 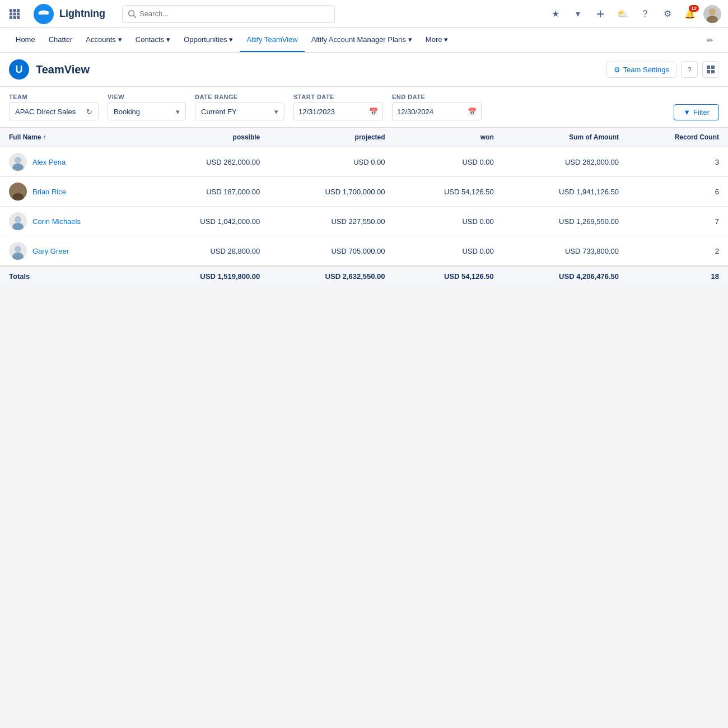 I want to click on col-header-possible: possible, so click(x=206, y=138).